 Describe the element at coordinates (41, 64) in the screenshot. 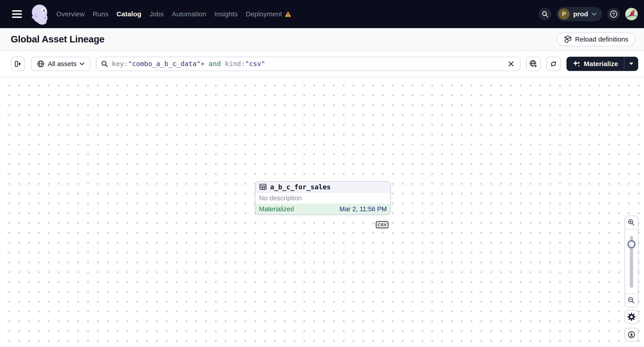

I see `globe-icon` at that location.